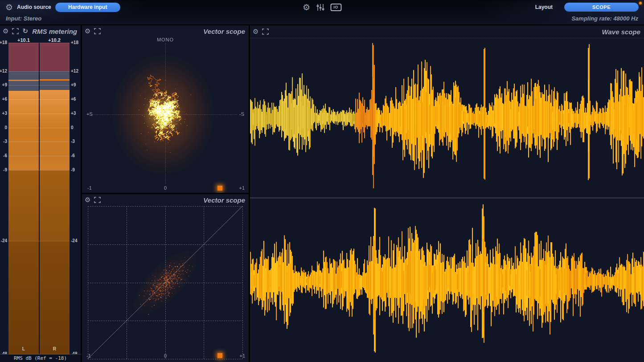 The image size is (644, 362). What do you see at coordinates (224, 200) in the screenshot?
I see `vs2-panel-title: Vector scope` at bounding box center [224, 200].